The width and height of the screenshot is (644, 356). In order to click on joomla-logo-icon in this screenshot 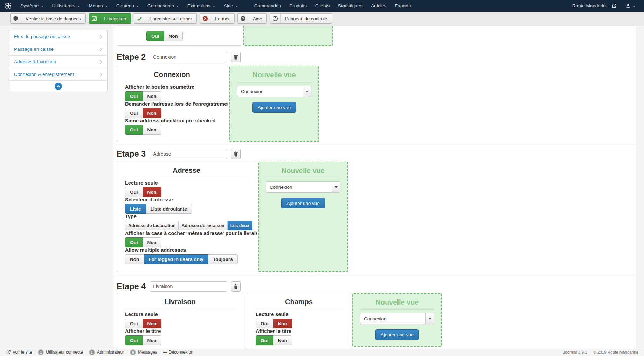, I will do `click(8, 6)`.